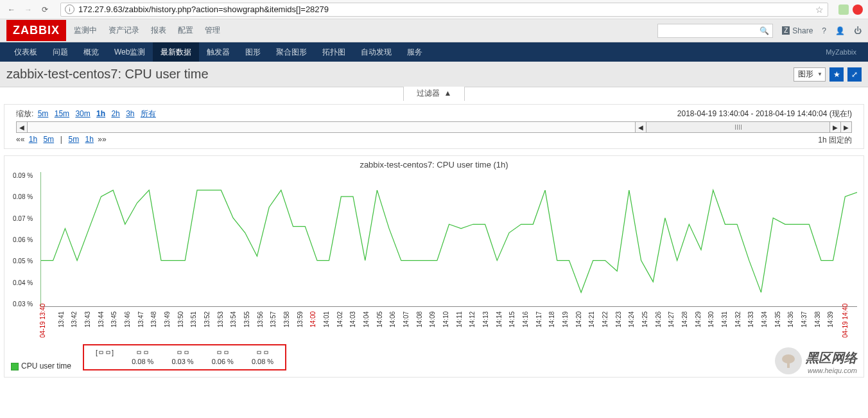 The image size is (868, 418). Describe the element at coordinates (33, 139) in the screenshot. I see `back-1h: 1h` at that location.